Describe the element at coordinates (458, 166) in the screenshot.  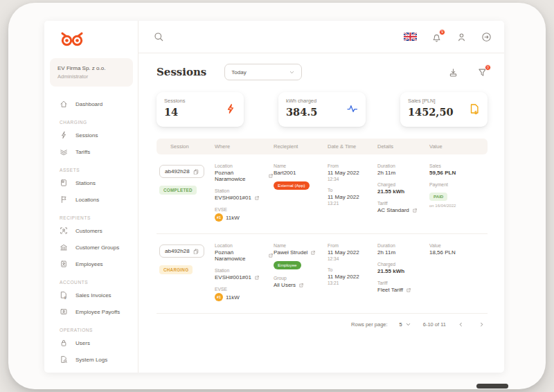
I see `field-label: Sales` at that location.